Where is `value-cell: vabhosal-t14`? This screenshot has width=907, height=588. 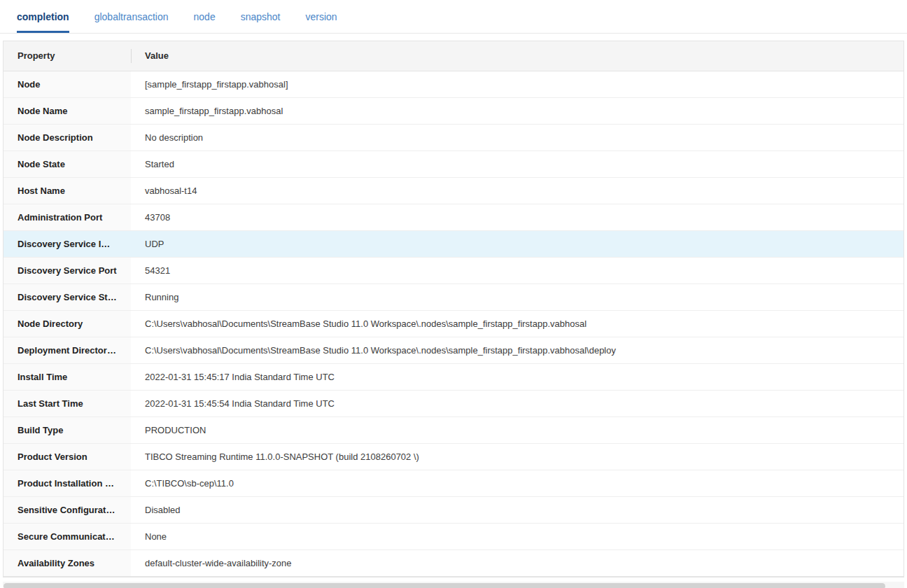 value-cell: vabhosal-t14 is located at coordinates (517, 190).